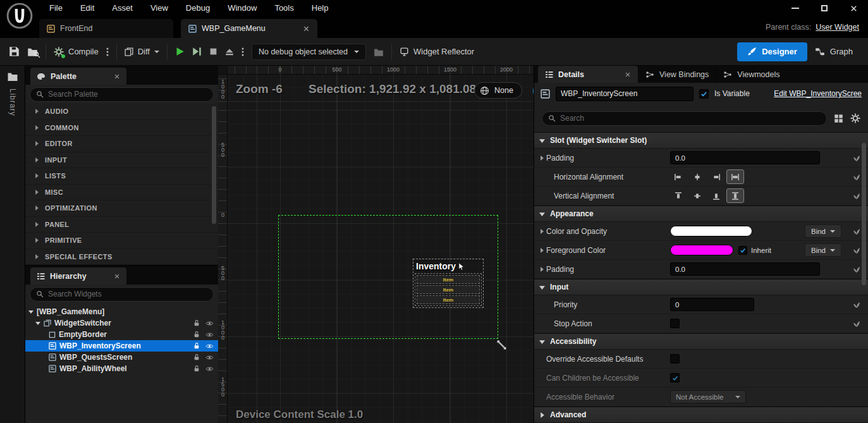  Describe the element at coordinates (214, 165) in the screenshot. I see `palette-scrollbar` at that location.